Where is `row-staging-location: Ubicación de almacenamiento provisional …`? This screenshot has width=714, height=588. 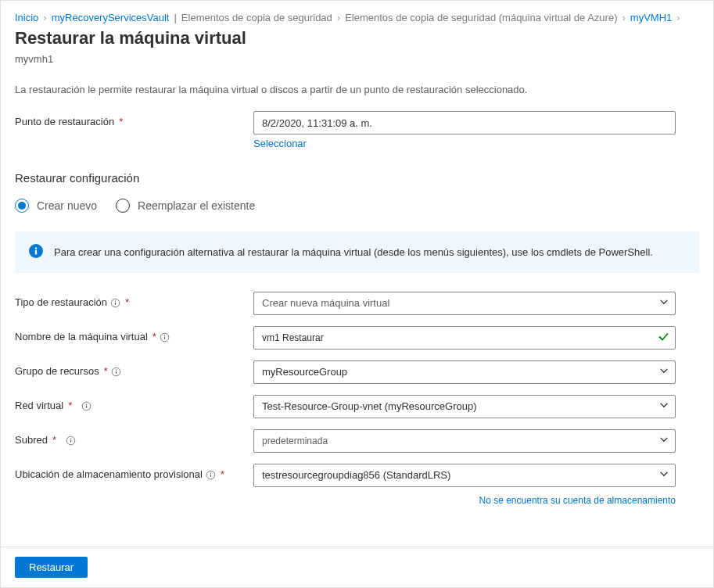
row-staging-location: Ubicación de almacenamiento provisional … is located at coordinates (357, 475).